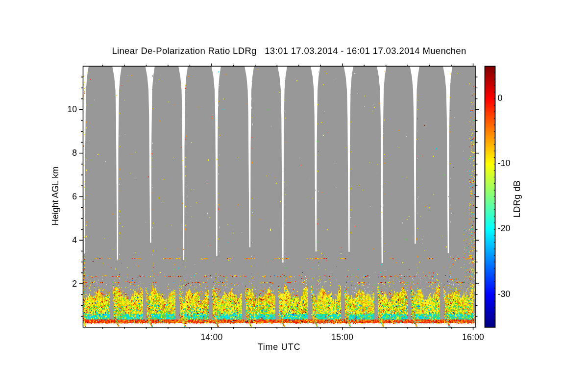 The image size is (588, 392). Describe the element at coordinates (342, 337) in the screenshot. I see `svg-text: 15:00` at that location.